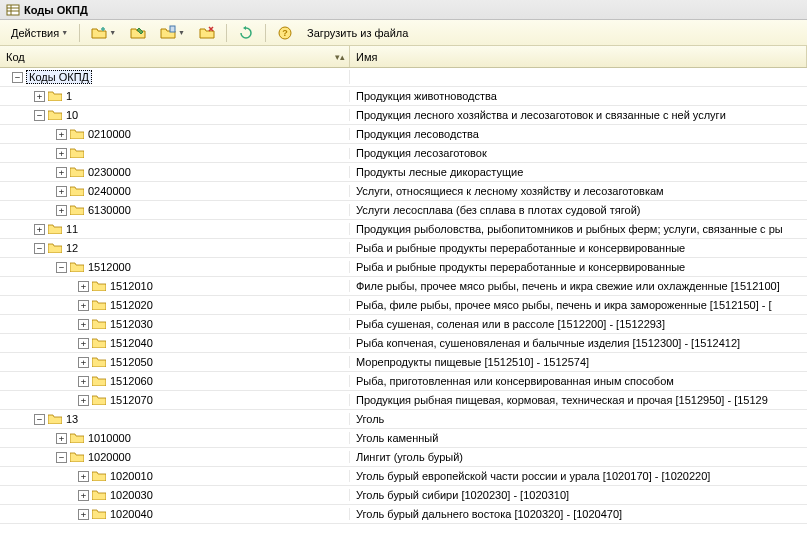 Image resolution: width=807 pixels, height=533 pixels. Describe the element at coordinates (40, 33) in the screenshot. I see `actions-menu-button: Действия ▼` at that location.